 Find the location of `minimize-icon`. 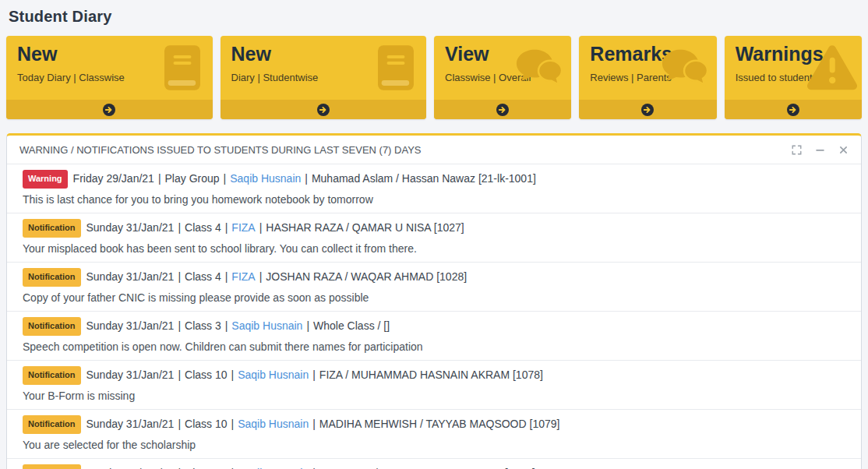

minimize-icon is located at coordinates (820, 150).